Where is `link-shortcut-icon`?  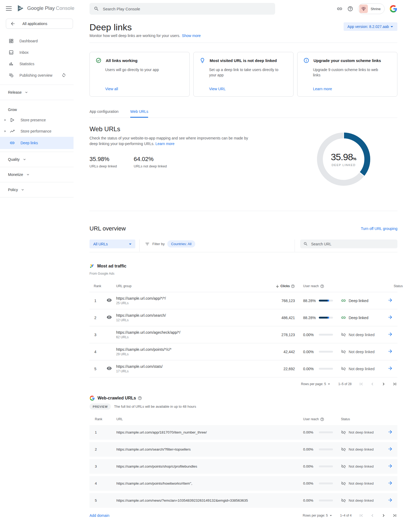
link-shortcut-icon is located at coordinates (340, 9).